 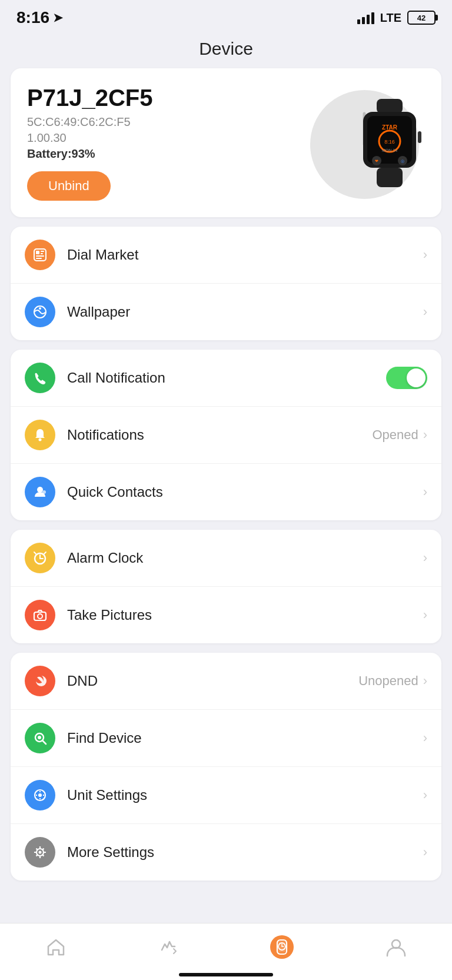 What do you see at coordinates (220, 435) in the screenshot?
I see `notifications-label: Notifications` at bounding box center [220, 435].